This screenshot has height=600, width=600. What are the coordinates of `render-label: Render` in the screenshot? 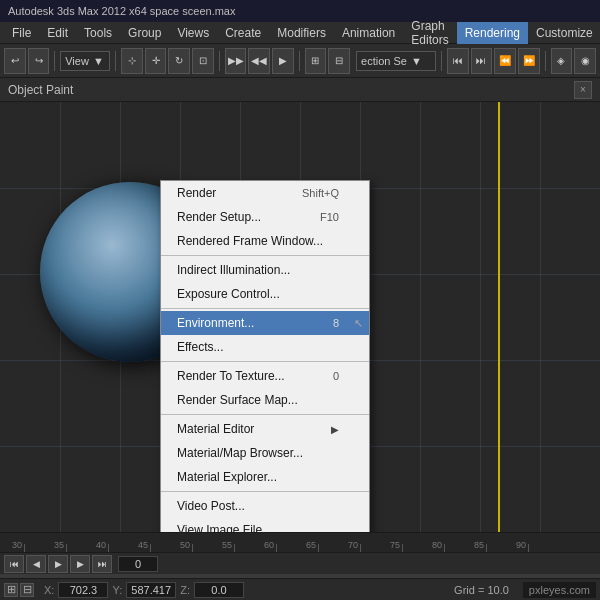 It's located at (196, 193).